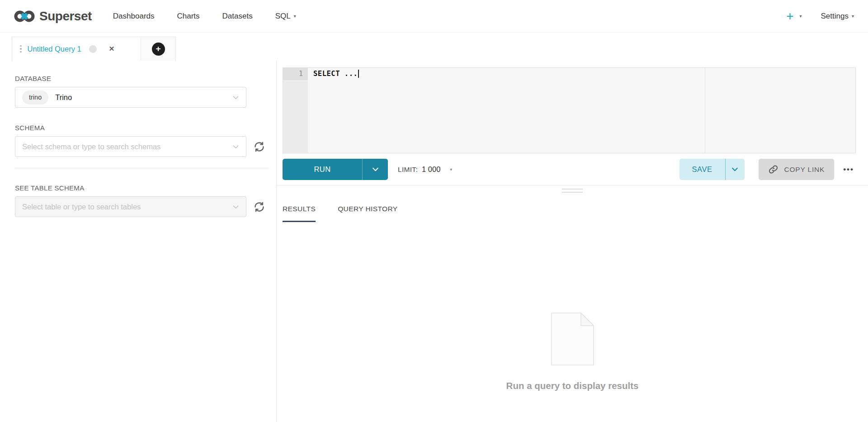 The width and height of the screenshot is (868, 422). I want to click on editor-gutter: 1, so click(296, 110).